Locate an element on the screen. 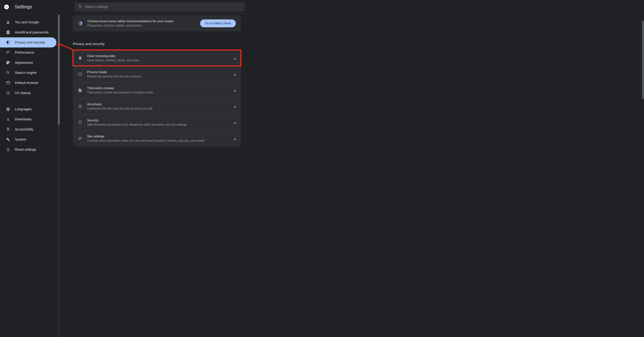 This screenshot has width=644, height=337. search-settings is located at coordinates (160, 7).